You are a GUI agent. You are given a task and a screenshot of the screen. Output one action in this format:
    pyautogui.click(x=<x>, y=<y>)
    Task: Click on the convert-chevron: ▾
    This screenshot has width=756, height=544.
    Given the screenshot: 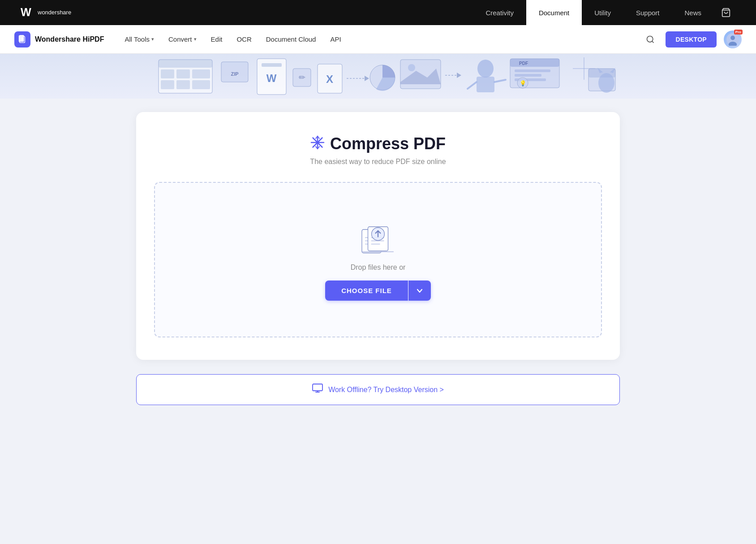 What is the action you would take?
    pyautogui.click(x=195, y=39)
    